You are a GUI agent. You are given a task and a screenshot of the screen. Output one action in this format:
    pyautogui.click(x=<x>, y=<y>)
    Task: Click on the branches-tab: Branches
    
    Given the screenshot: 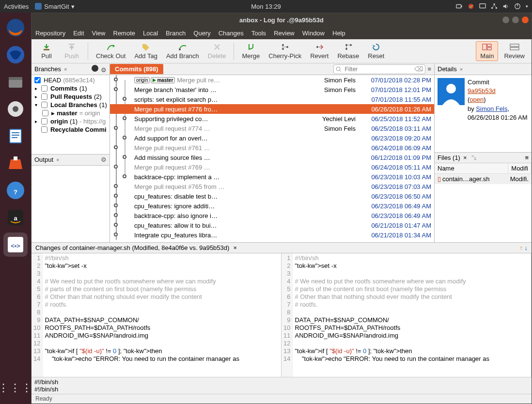 What is the action you would take?
    pyautogui.click(x=47, y=69)
    